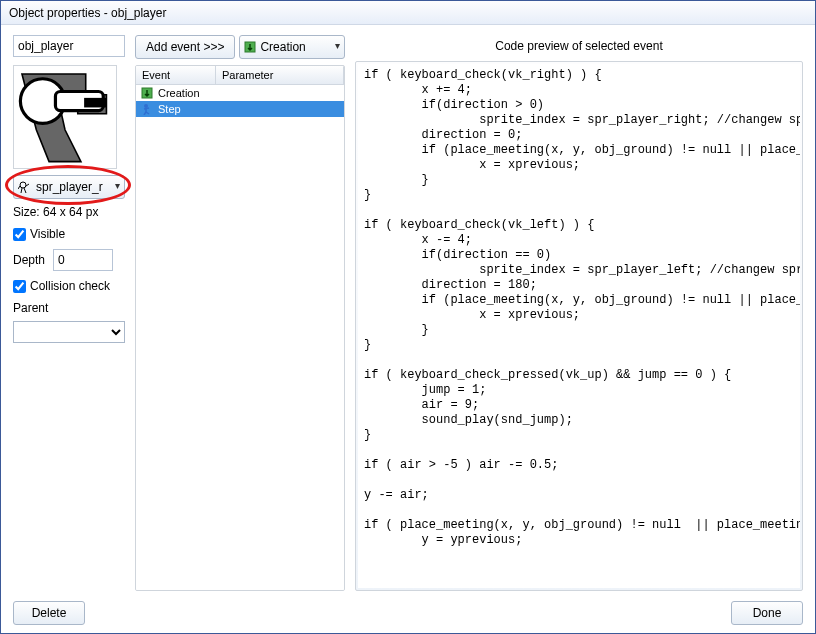 The width and height of the screenshot is (816, 634). I want to click on event-table-header: Event Parameter, so click(240, 76).